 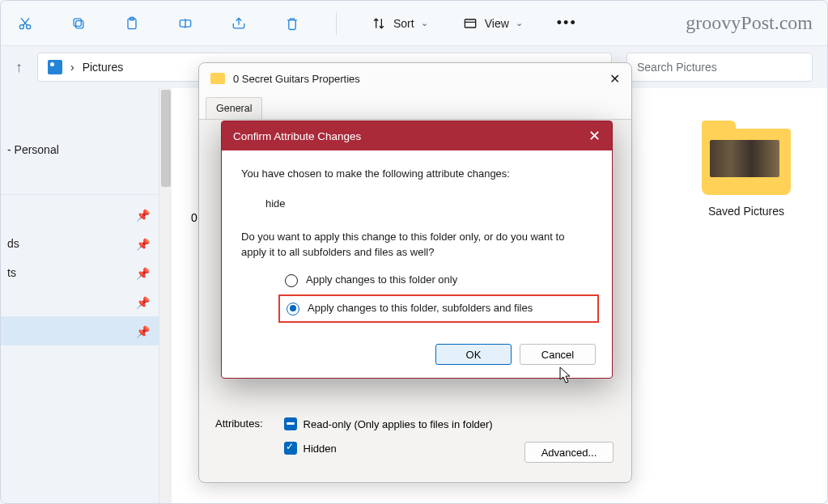 What do you see at coordinates (497, 23) in the screenshot?
I see `view-label: View` at bounding box center [497, 23].